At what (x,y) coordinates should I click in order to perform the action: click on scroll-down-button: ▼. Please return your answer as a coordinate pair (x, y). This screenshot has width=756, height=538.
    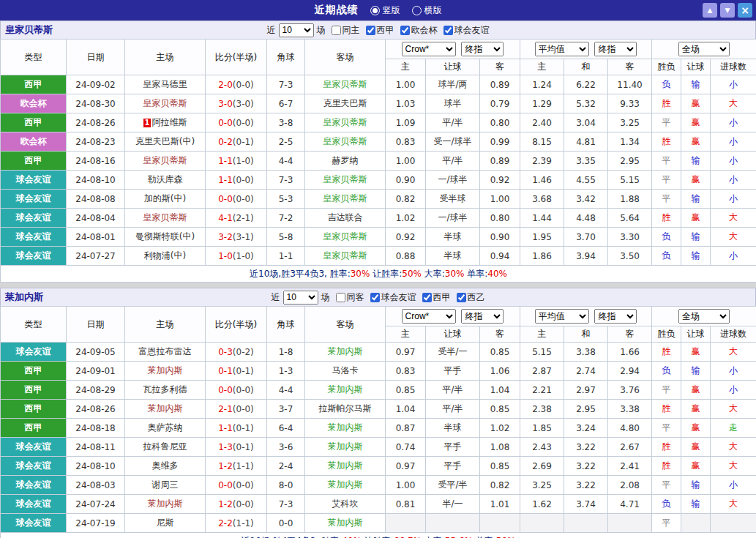
    Looking at the image, I should click on (727, 10).